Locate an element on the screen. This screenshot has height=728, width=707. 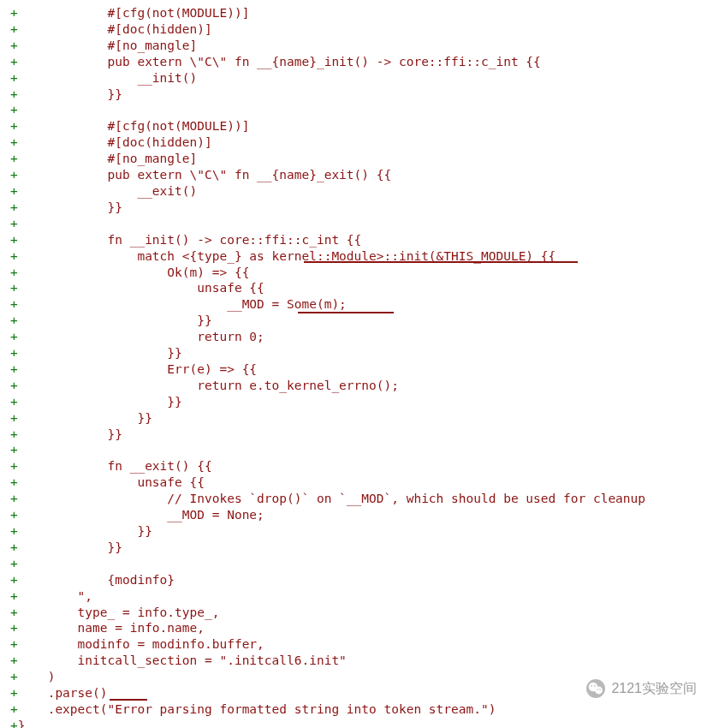
code-line: + name = info.name, is located at coordinates (354, 629).